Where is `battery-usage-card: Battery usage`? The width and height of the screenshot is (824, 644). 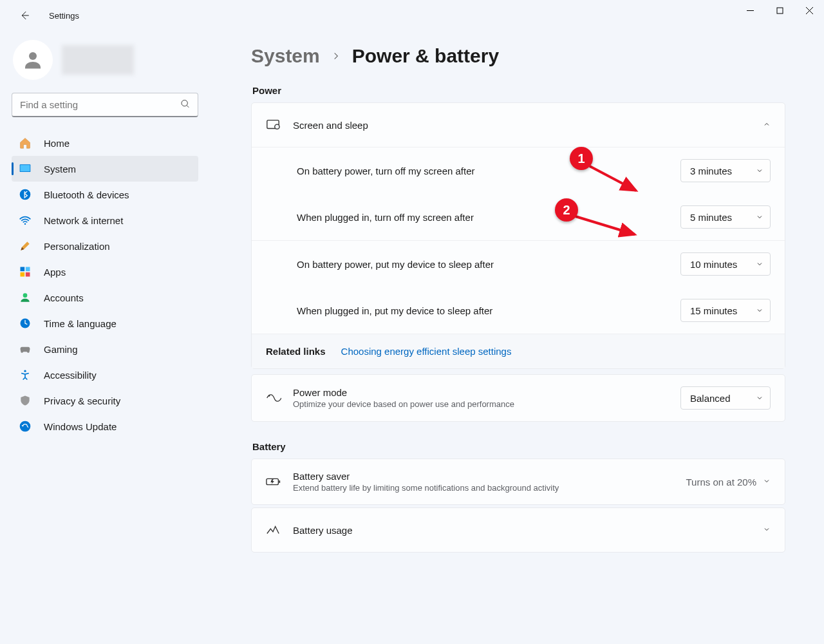 battery-usage-card: Battery usage is located at coordinates (518, 530).